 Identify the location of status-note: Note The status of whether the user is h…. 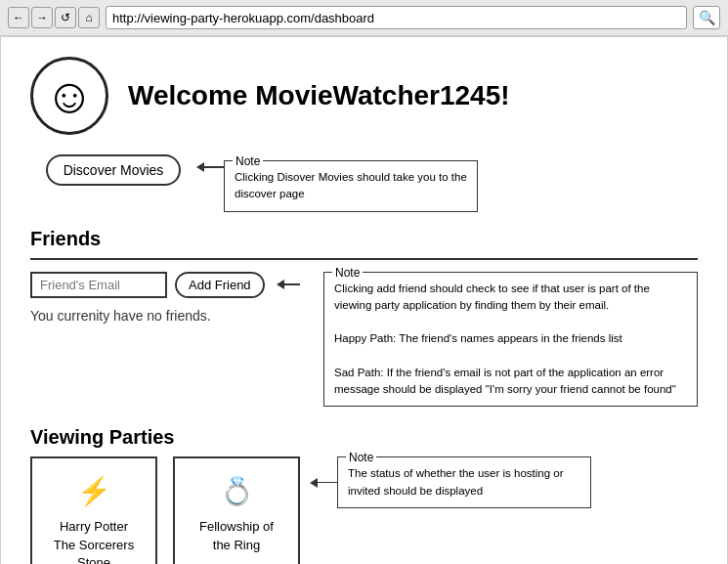
(464, 483).